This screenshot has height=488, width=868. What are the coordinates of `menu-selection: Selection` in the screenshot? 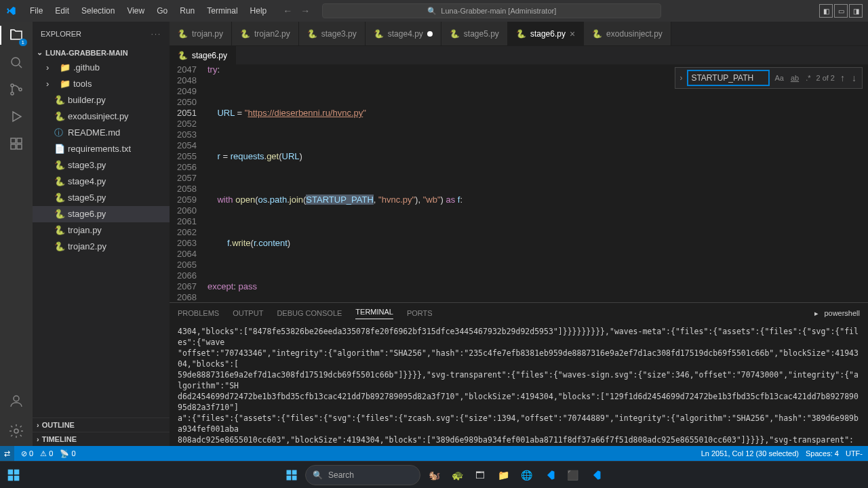 It's located at (98, 11).